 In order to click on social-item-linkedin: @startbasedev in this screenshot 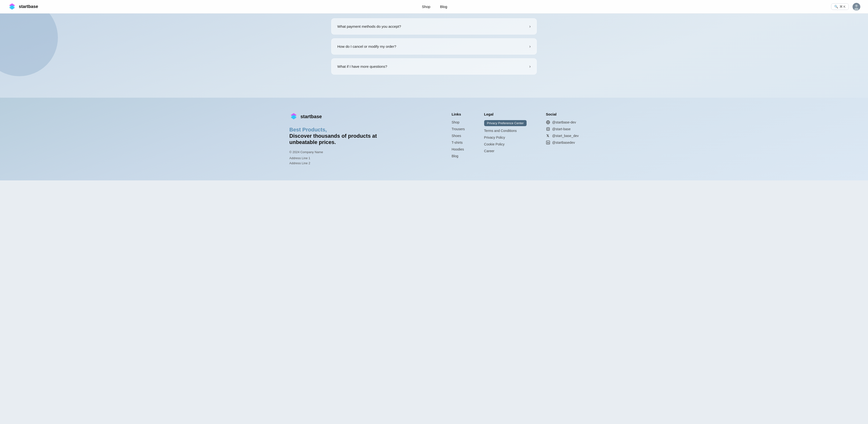, I will do `click(562, 142)`.